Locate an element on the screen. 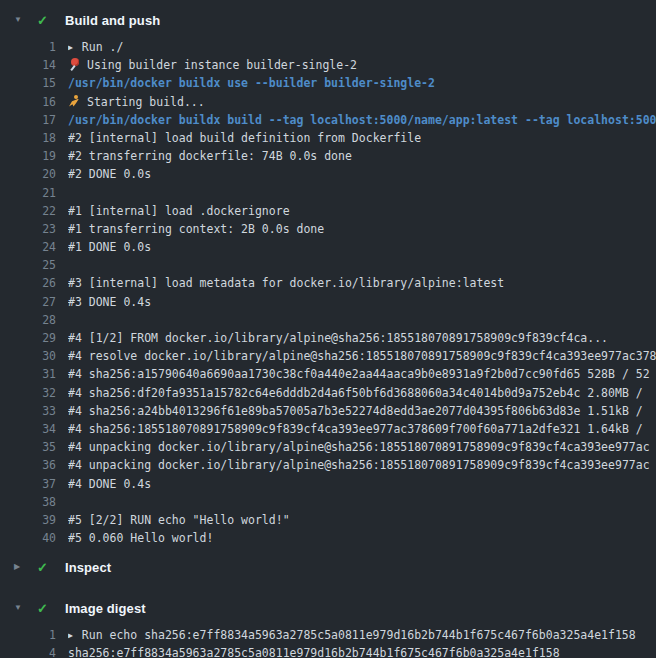  log-line: 40#5 0.060 Hello world! is located at coordinates (328, 538).